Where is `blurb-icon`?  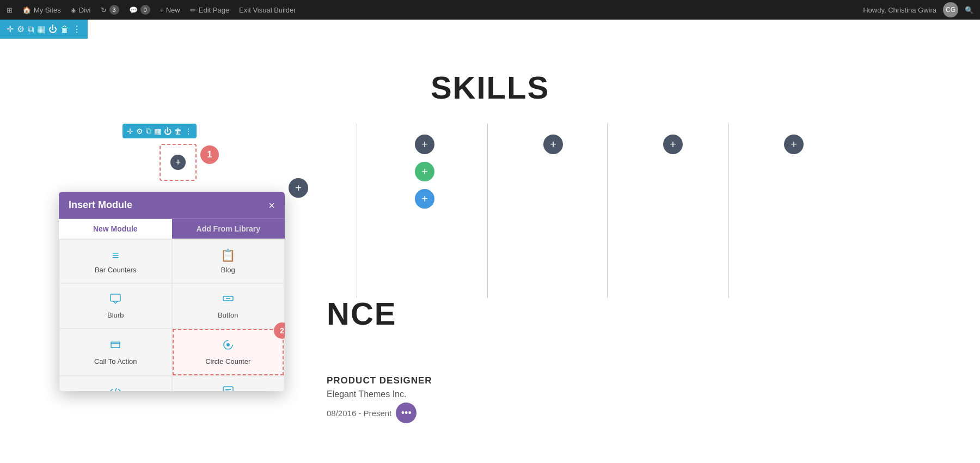
blurb-icon is located at coordinates (115, 300).